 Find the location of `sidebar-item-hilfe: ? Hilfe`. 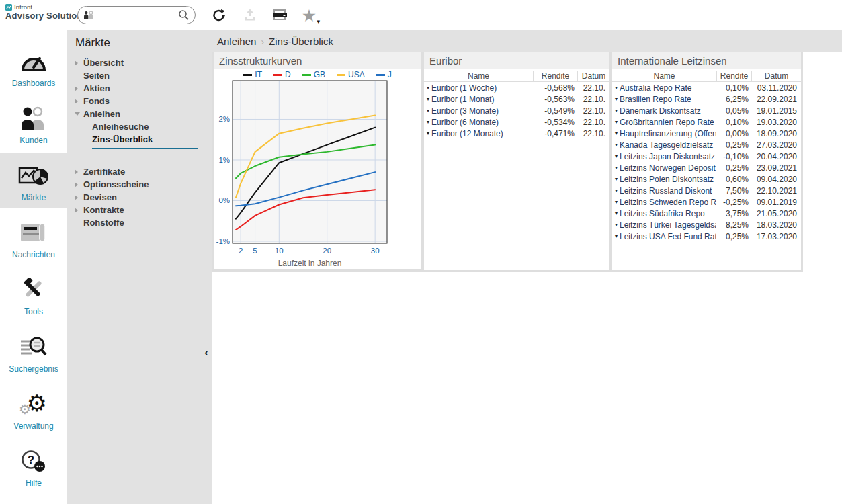

sidebar-item-hilfe: ? Hilfe is located at coordinates (34, 466).